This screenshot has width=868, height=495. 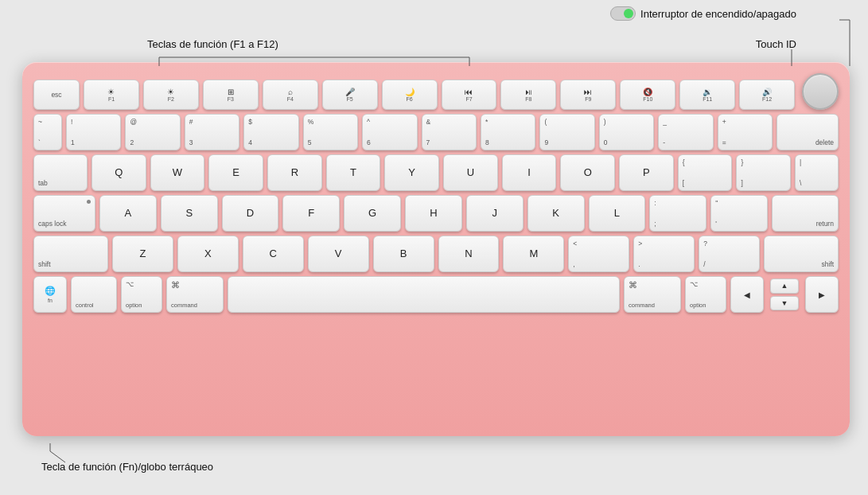 What do you see at coordinates (212, 132) in the screenshot?
I see `key-3: # 3` at bounding box center [212, 132].